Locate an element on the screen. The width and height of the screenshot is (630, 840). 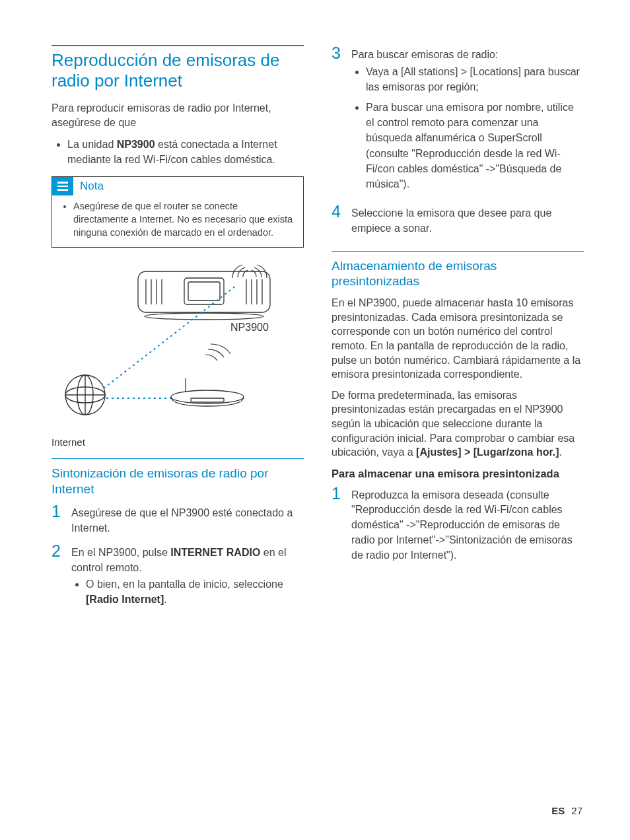
page-footer: ES27 is located at coordinates (567, 811).